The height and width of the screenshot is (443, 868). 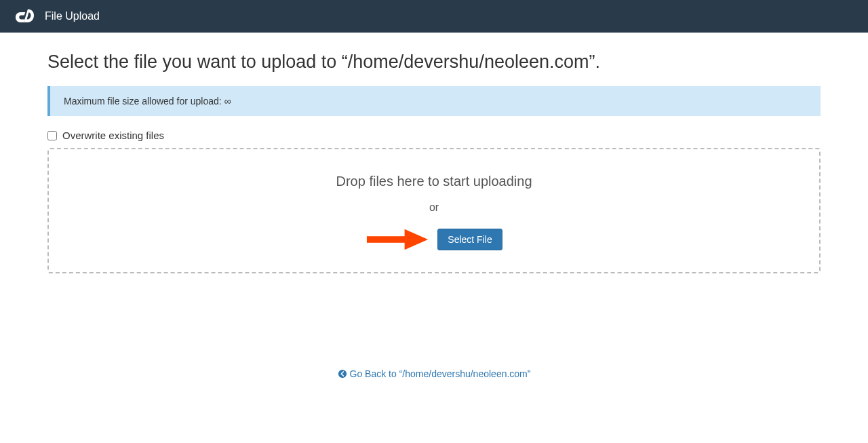 I want to click on cpanel-logo-icon, so click(x=26, y=16).